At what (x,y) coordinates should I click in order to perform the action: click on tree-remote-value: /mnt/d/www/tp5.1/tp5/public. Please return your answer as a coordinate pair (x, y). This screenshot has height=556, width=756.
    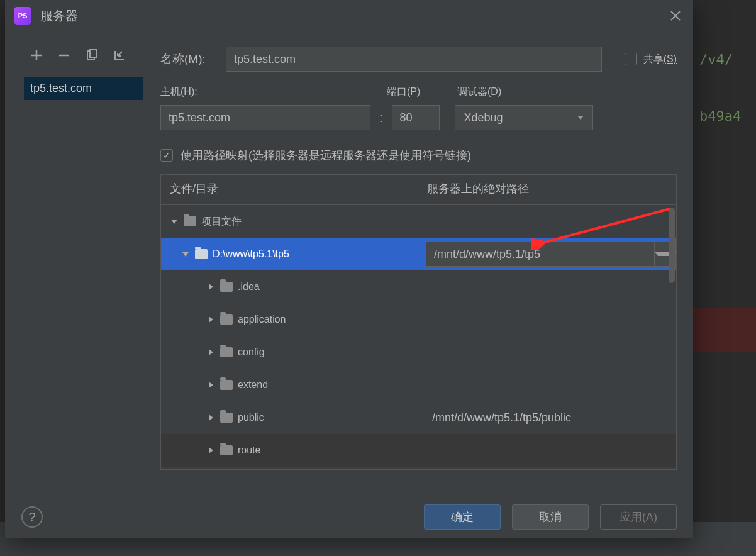
    Looking at the image, I should click on (551, 418).